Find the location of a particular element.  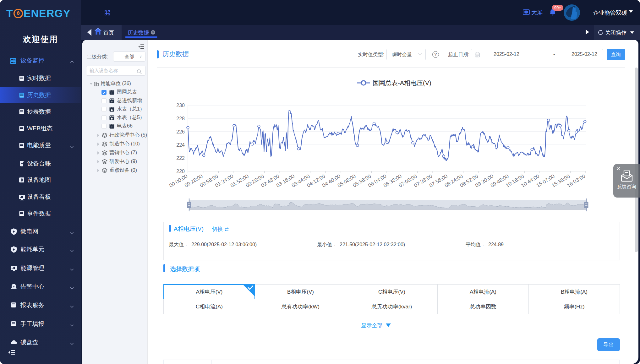

svg-text: 228 is located at coordinates (180, 119).